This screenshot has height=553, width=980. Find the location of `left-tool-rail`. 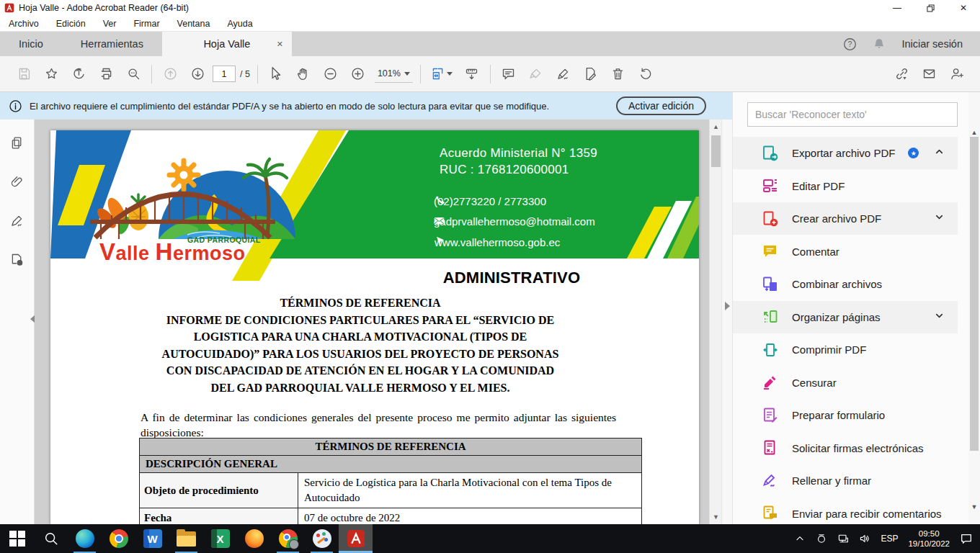

left-tool-rail is located at coordinates (17, 322).